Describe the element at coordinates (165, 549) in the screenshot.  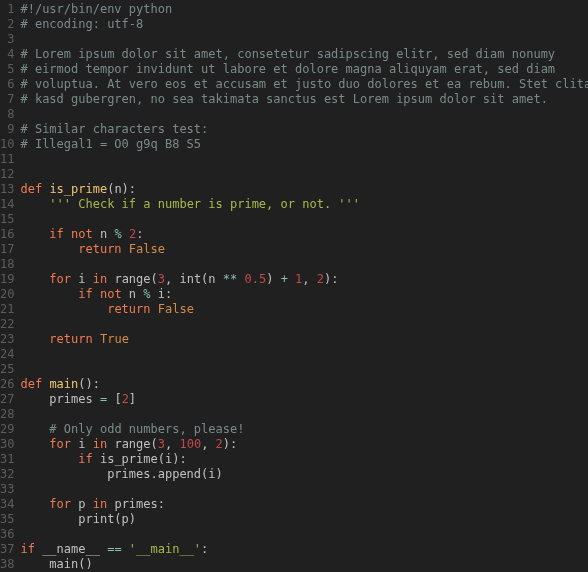
I see `code-token-str: '__main__'` at that location.